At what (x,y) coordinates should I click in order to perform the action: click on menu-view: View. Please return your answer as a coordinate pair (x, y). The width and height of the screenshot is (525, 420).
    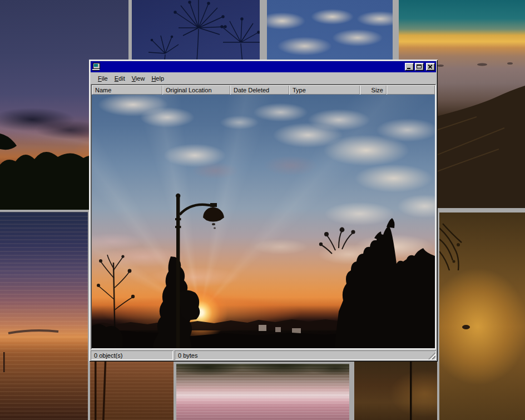
    Looking at the image, I should click on (138, 78).